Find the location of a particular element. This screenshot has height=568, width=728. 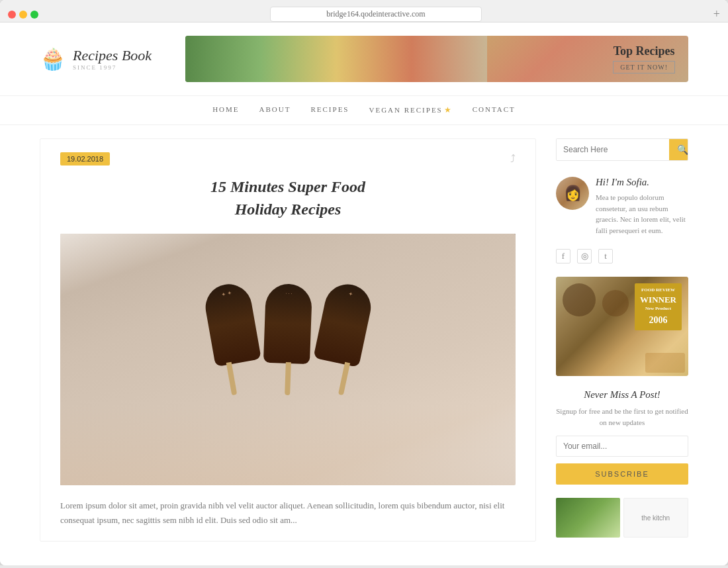

newsletter-desc: Signup for free and be the first to get … is located at coordinates (622, 417).